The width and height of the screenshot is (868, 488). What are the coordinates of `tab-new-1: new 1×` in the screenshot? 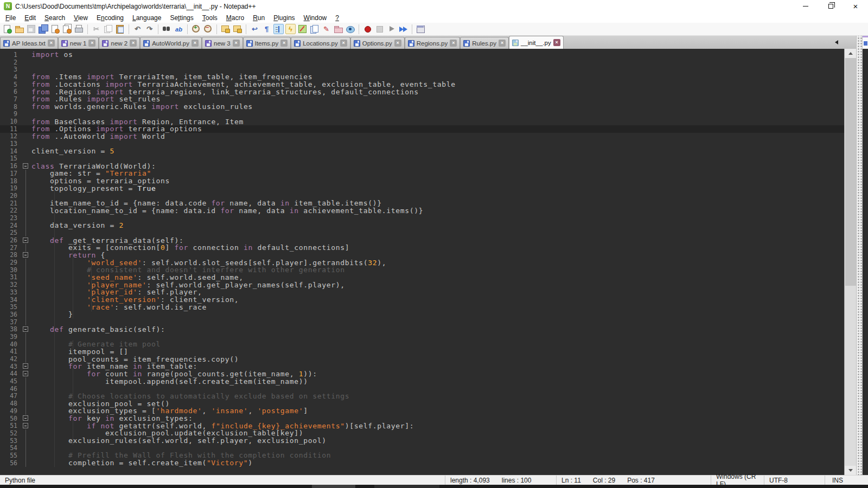 It's located at (79, 43).